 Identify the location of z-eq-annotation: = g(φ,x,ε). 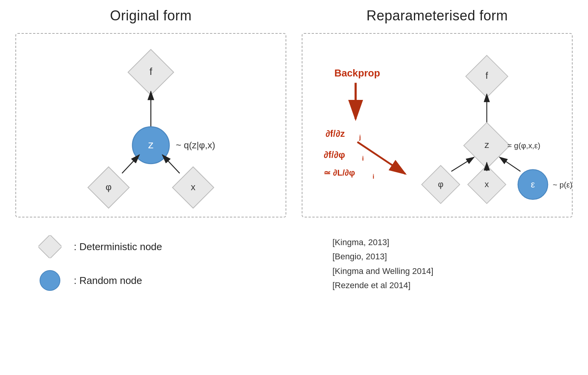
(524, 146).